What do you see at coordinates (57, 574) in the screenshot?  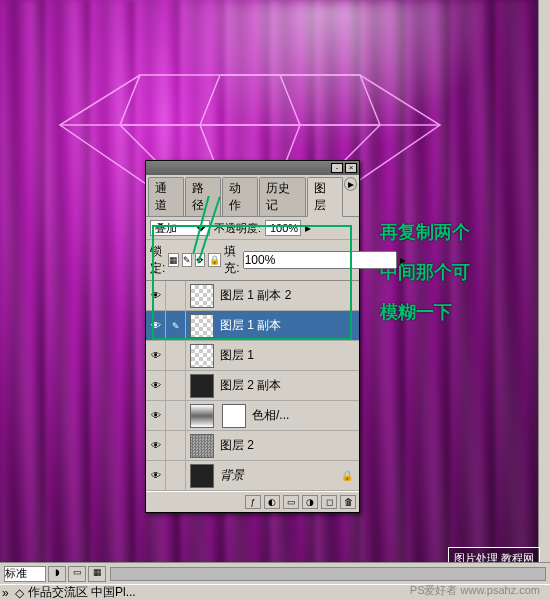 I see `status-btn-1: ◗` at bounding box center [57, 574].